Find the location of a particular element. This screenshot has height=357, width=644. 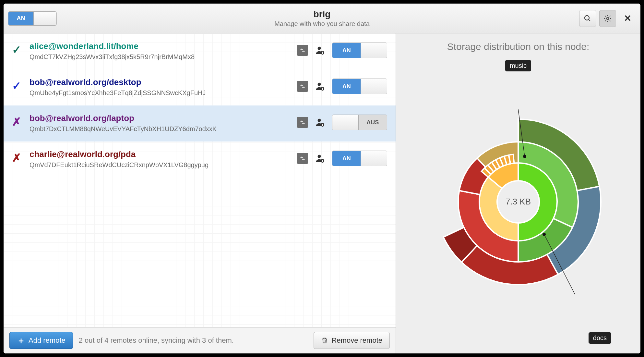

remote-toggle: AUS is located at coordinates (360, 122).